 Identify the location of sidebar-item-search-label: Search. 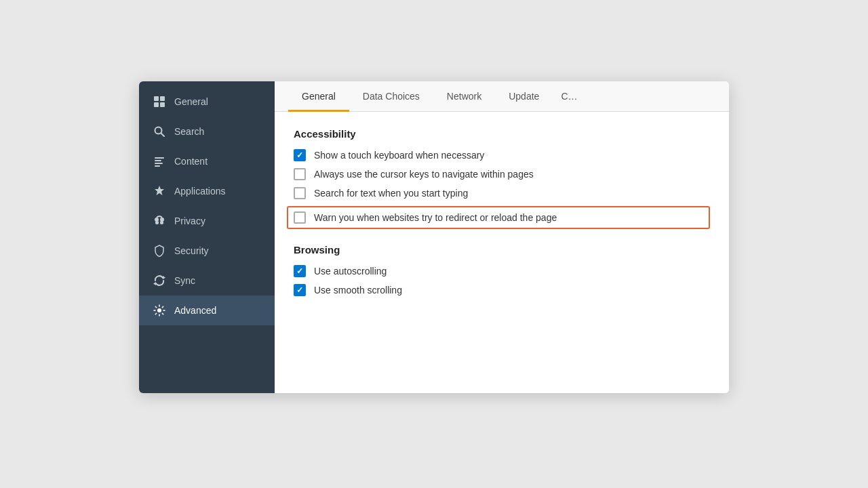
(189, 131).